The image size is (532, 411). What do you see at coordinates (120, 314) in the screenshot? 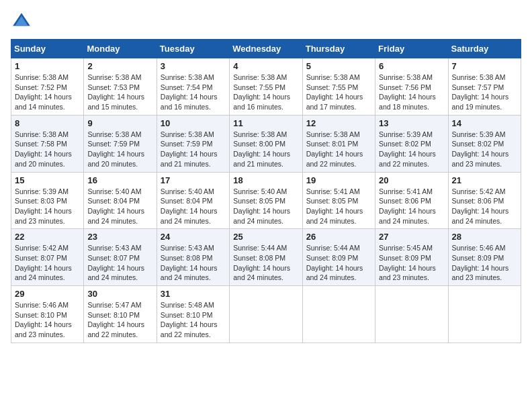
I see `day-cell-30: 30Sunrise: 5:47 AMSunset: 8:10 PMDayligh…` at bounding box center [120, 314].